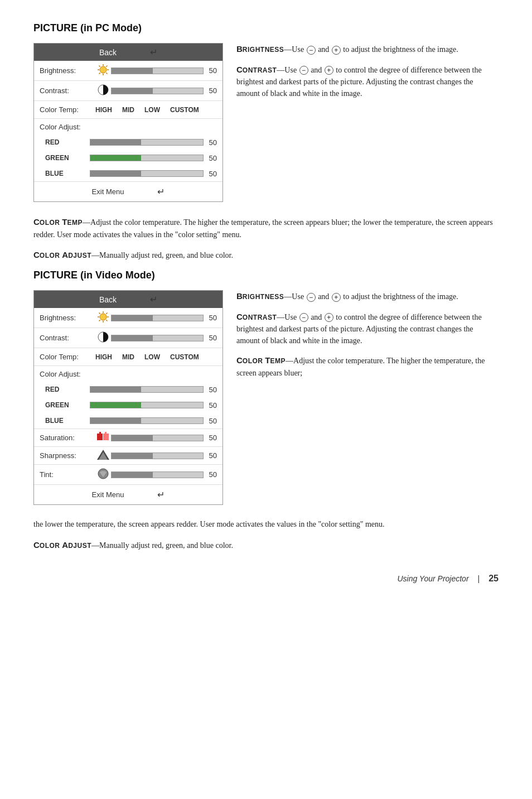  I want to click on page-footer: Using Your Projector | 25, so click(266, 579).